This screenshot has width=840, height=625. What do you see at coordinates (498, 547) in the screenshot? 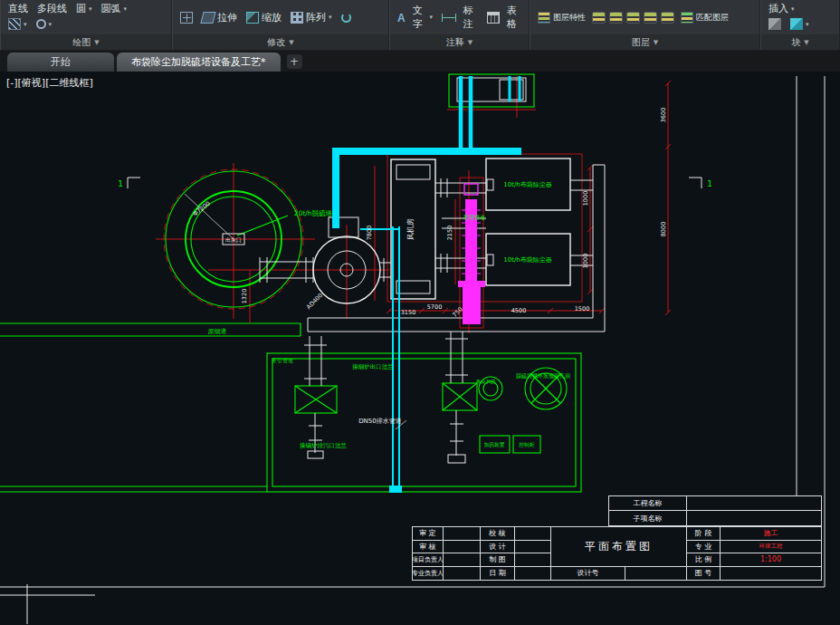
I see `design-label: 设 计` at bounding box center [498, 547].